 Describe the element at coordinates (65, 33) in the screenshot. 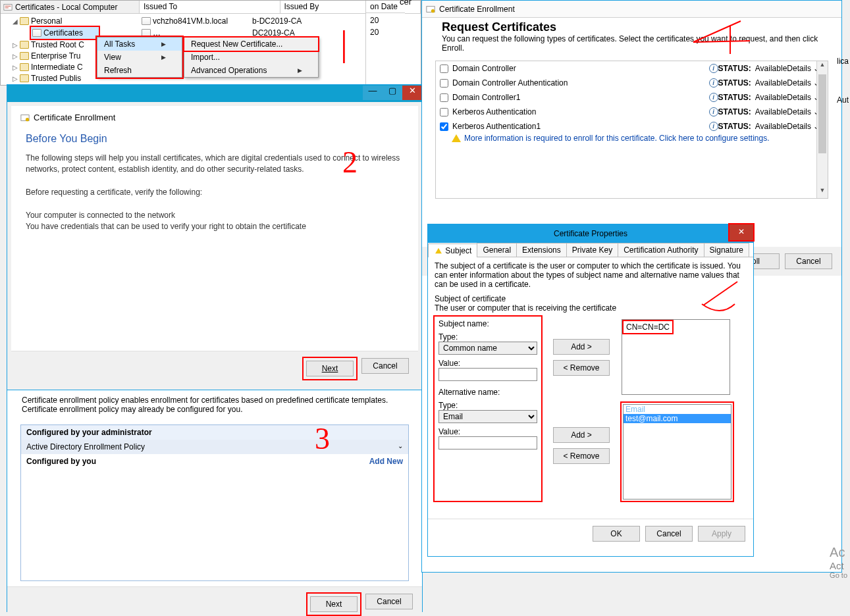

I see `tree-certificates: Certificates` at that location.